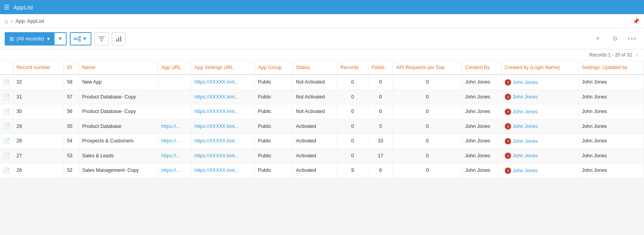  What do you see at coordinates (38, 82) in the screenshot?
I see `record-number: 32` at bounding box center [38, 82].